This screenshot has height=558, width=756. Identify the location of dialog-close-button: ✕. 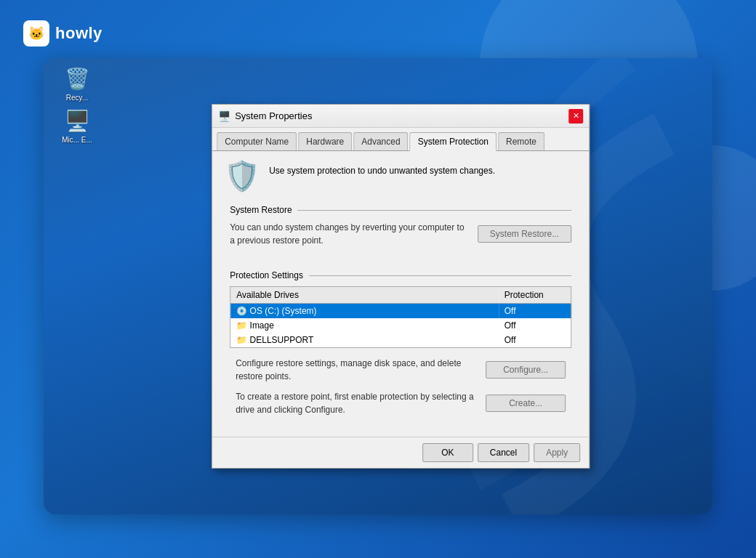
(576, 116).